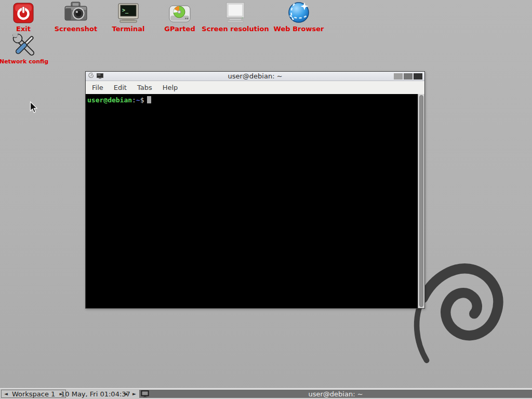 This screenshot has width=532, height=399. Describe the element at coordinates (398, 76) in the screenshot. I see `minimize-button` at that location.